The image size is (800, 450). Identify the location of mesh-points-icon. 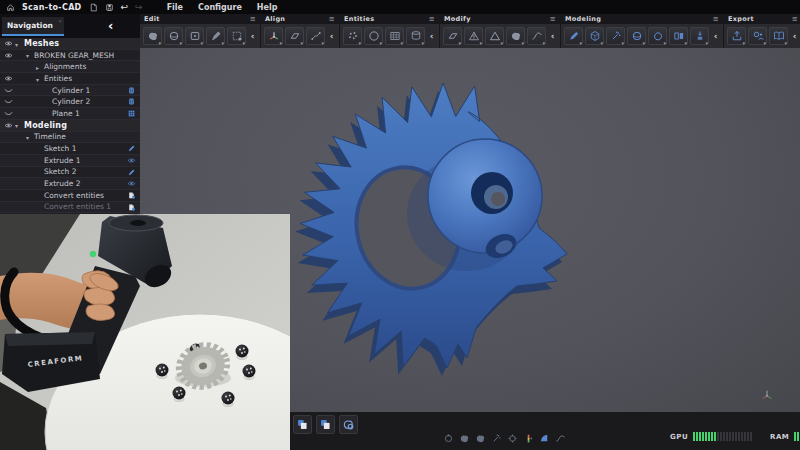
(496, 438).